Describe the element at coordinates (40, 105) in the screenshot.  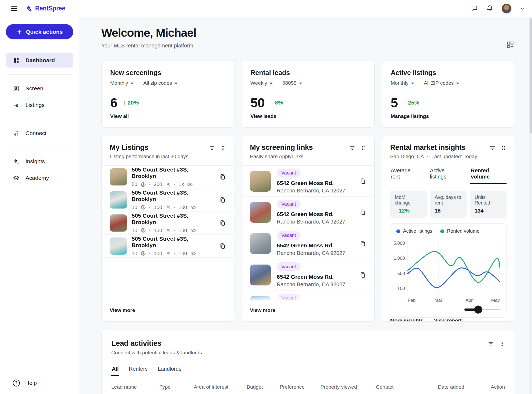
I see `sidebar-item-listings: Listings` at that location.